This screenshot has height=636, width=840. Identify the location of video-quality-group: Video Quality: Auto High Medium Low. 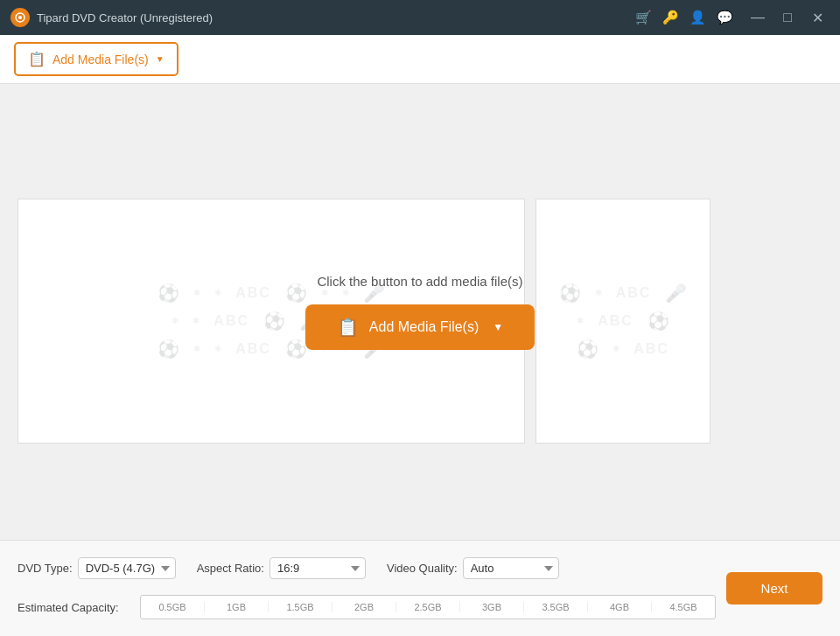
(472, 569).